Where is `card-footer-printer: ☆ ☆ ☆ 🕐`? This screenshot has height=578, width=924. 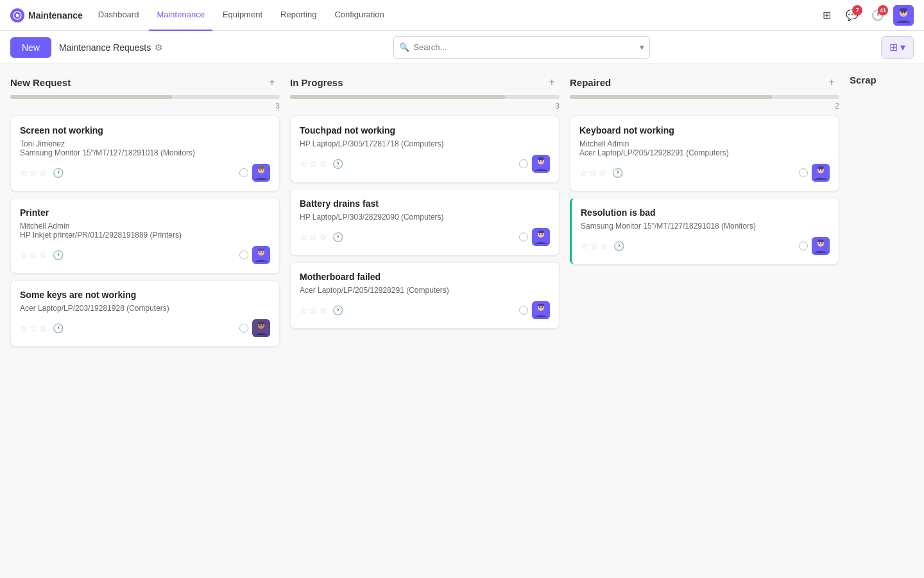
card-footer-printer: ☆ ☆ ☆ 🕐 is located at coordinates (145, 255).